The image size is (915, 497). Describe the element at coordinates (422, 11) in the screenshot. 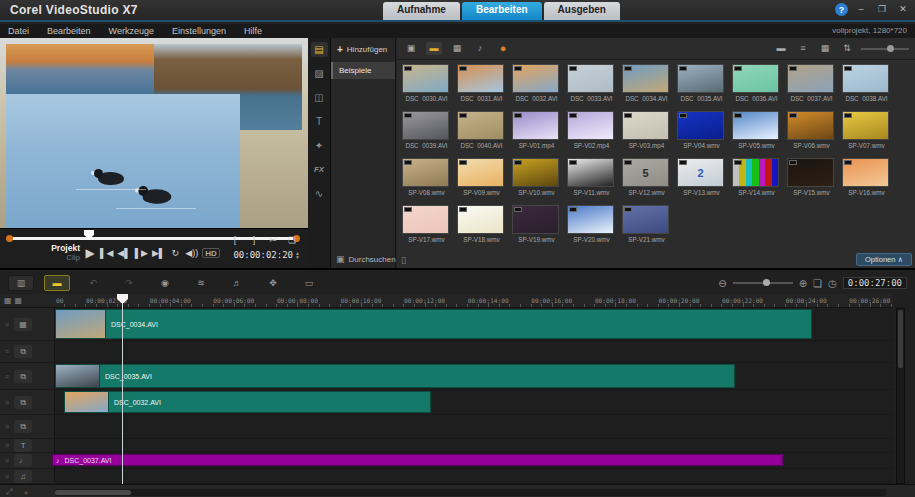

I see `tab-aufnahme: Aufnahme` at that location.